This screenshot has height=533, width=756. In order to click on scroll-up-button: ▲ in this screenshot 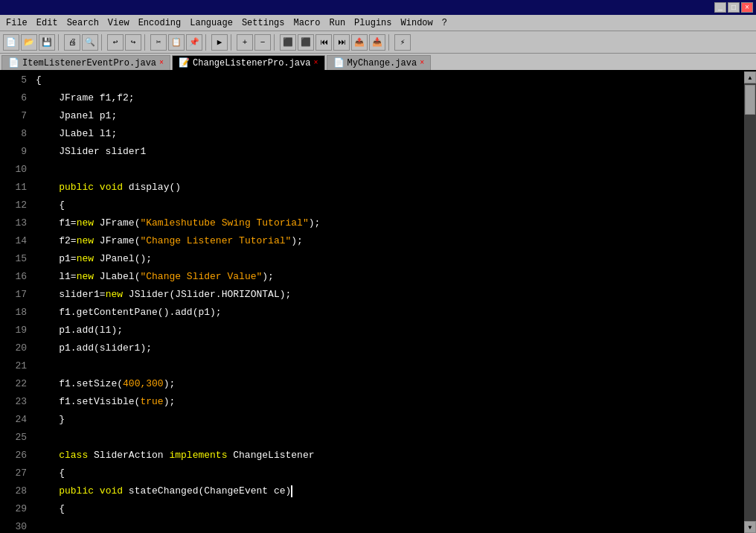, I will do `click(750, 77)`.